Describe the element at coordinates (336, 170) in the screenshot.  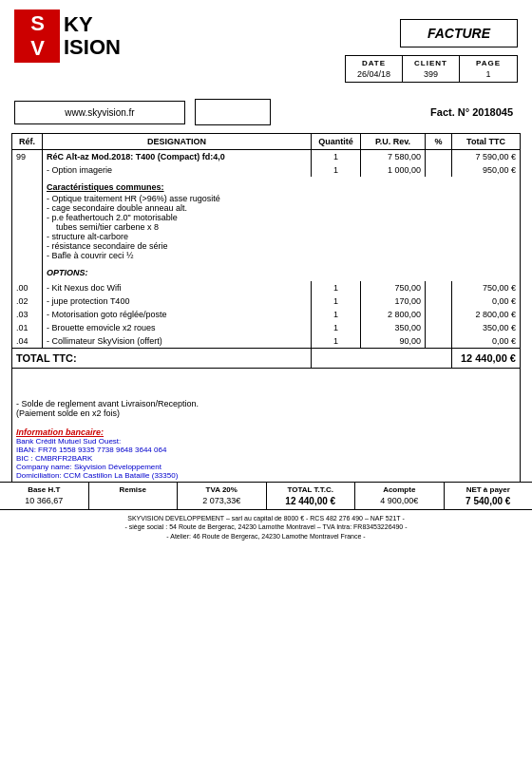
I see `row2-qty: 1` at that location.